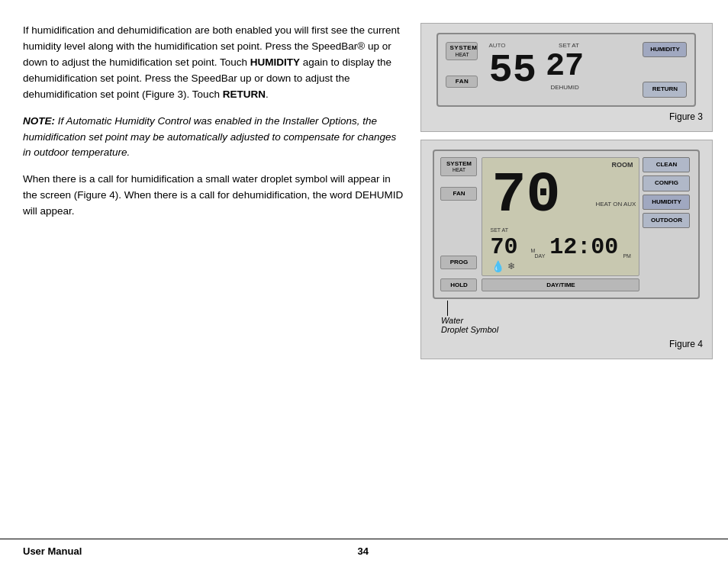 The width and height of the screenshot is (728, 563). I want to click on fig4-prog-label: PROG, so click(459, 262).